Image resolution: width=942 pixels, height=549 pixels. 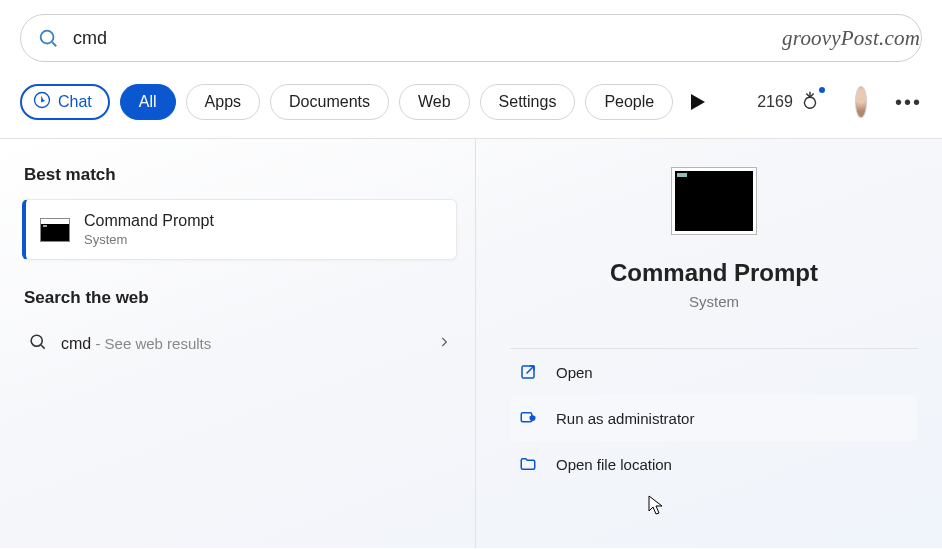 I want to click on tab-apps-label: Apps, so click(x=223, y=102).